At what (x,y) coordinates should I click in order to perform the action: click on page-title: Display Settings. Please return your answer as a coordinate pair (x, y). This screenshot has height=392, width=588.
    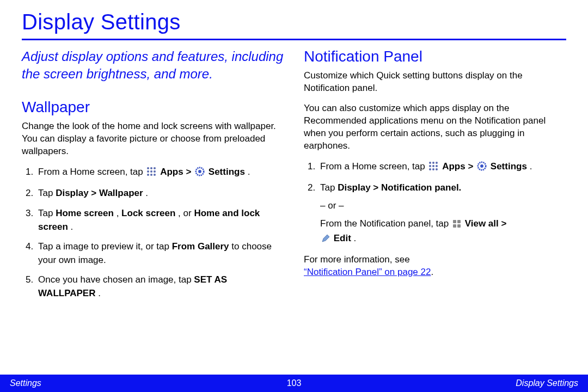
    Looking at the image, I should click on (294, 22).